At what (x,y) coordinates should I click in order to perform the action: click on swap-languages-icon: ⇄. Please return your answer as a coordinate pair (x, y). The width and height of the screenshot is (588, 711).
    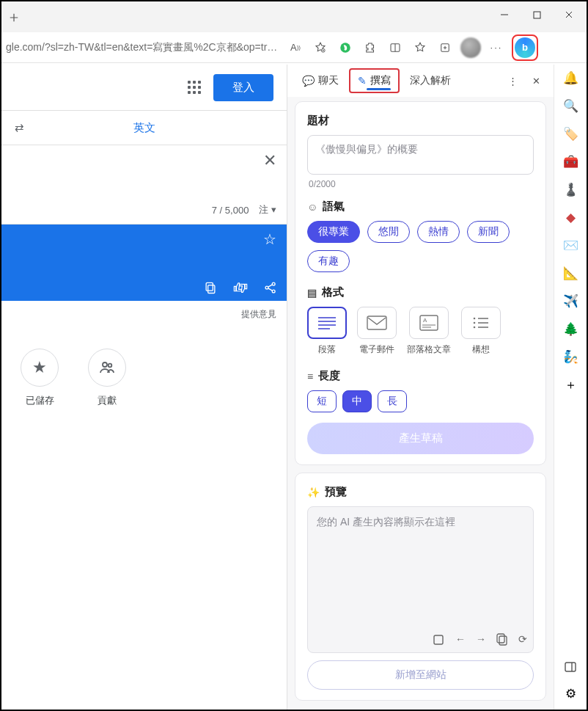
    Looking at the image, I should click on (19, 128).